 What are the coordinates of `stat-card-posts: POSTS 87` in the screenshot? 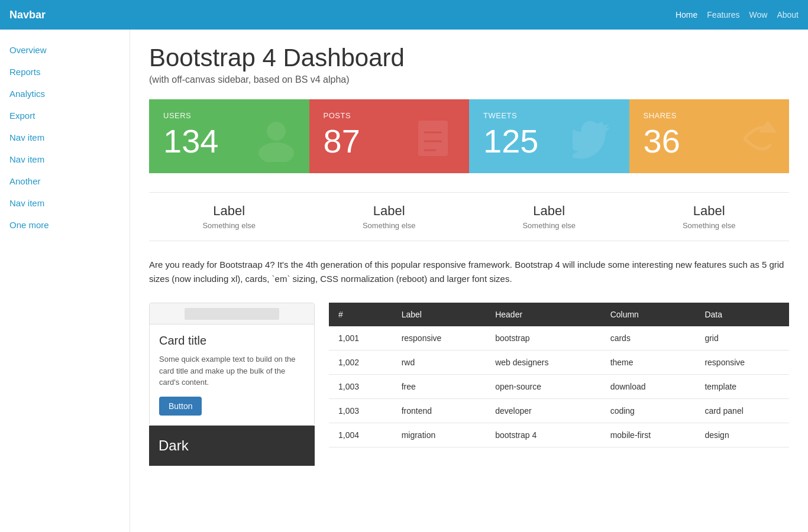 It's located at (389, 136).